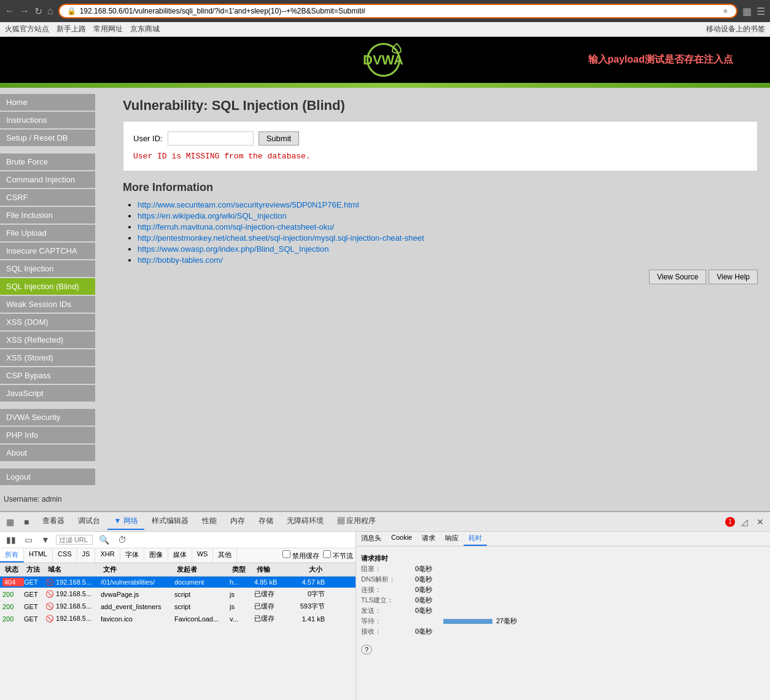 The width and height of the screenshot is (770, 700). I want to click on user-id-label: User ID:, so click(148, 139).